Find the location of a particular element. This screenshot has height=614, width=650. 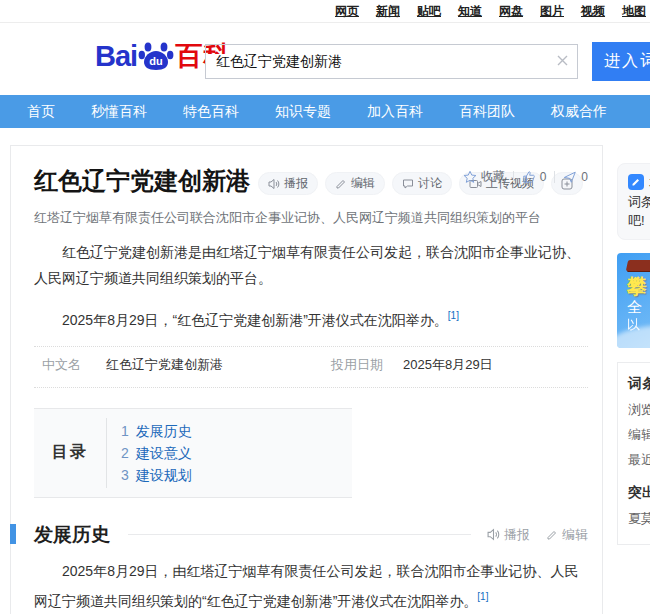

infobox-value: 红色辽宁党建创新港 is located at coordinates (218, 365).